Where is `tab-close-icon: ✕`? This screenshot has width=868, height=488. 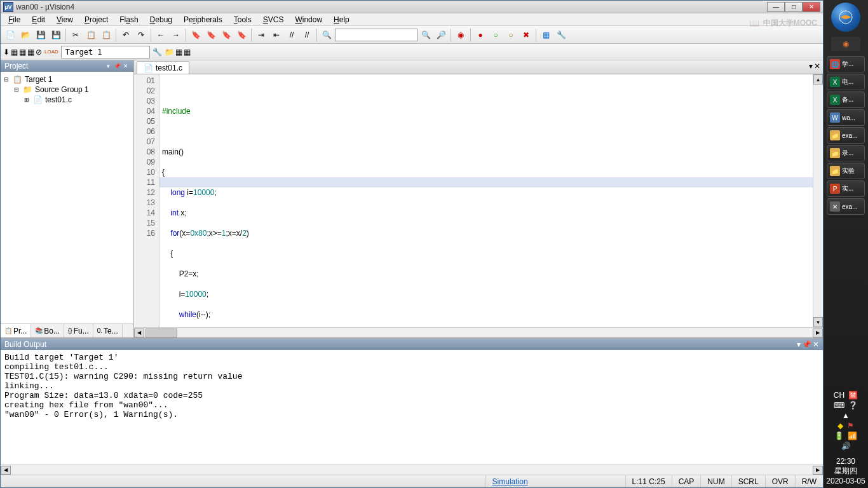
tab-close-icon: ✕ is located at coordinates (817, 66).